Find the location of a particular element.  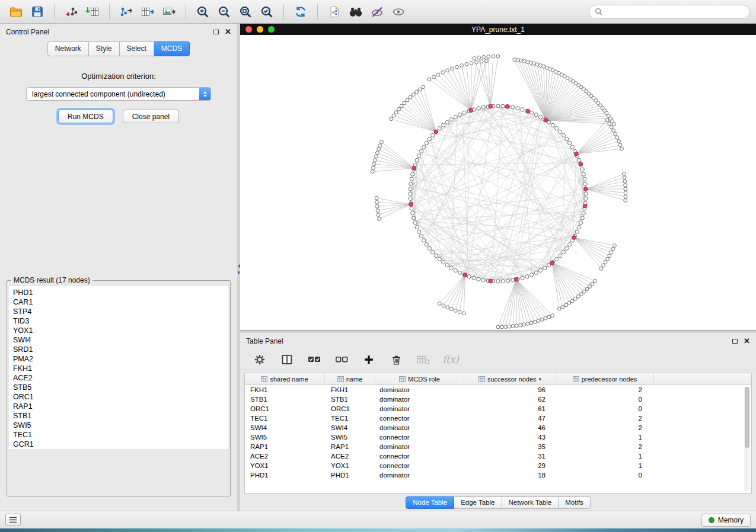

mcds-result-item: STP4 is located at coordinates (121, 312).